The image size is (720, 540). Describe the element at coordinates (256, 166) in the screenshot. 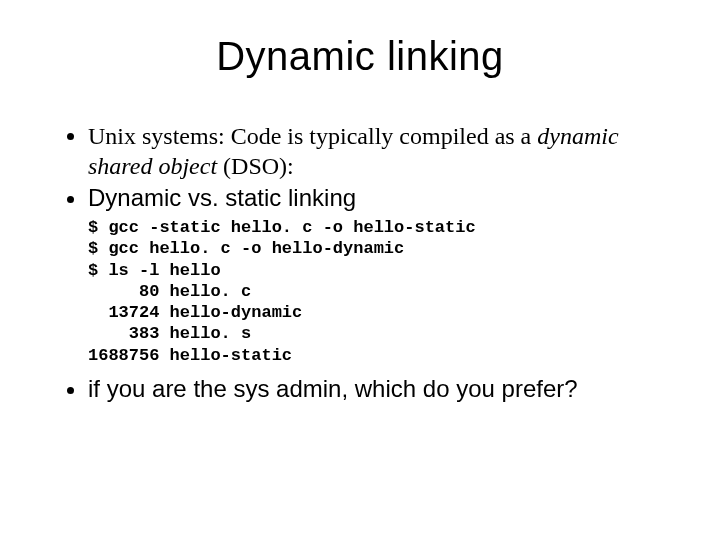

I see `bullet1-suffix: (DSO):` at that location.